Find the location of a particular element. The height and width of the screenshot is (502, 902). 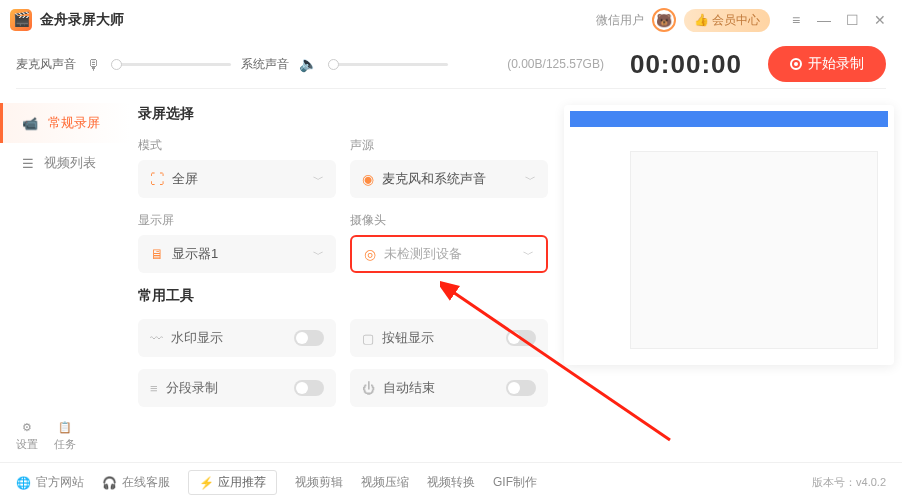

sidebar-tab-videos: ☰ 视频列表 is located at coordinates (65, 163).